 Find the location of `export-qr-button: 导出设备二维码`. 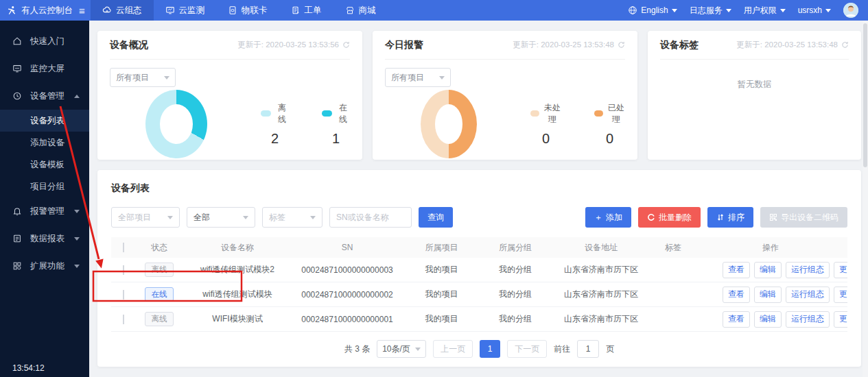

export-qr-button: 导出设备二维码 is located at coordinates (804, 217).